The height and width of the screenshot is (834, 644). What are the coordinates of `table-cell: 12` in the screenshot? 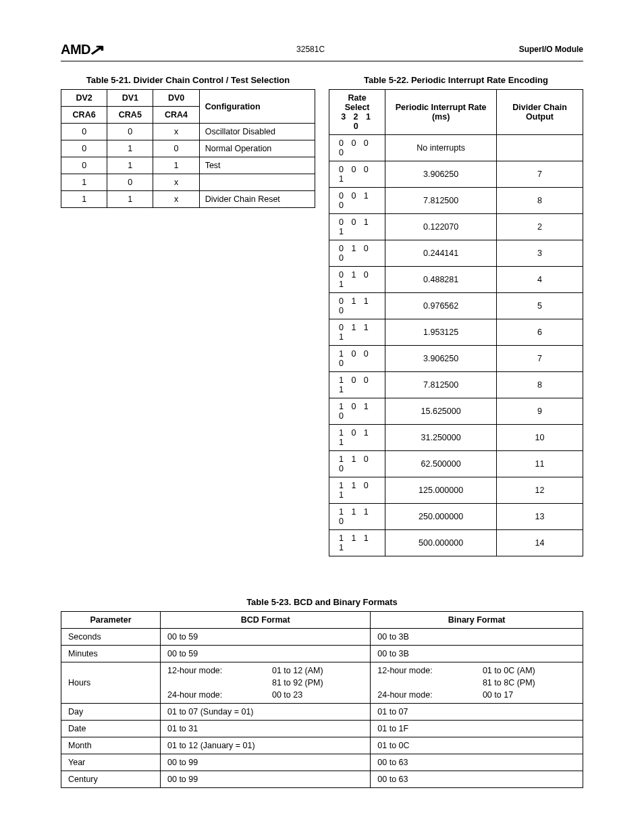 It's located at (540, 490).